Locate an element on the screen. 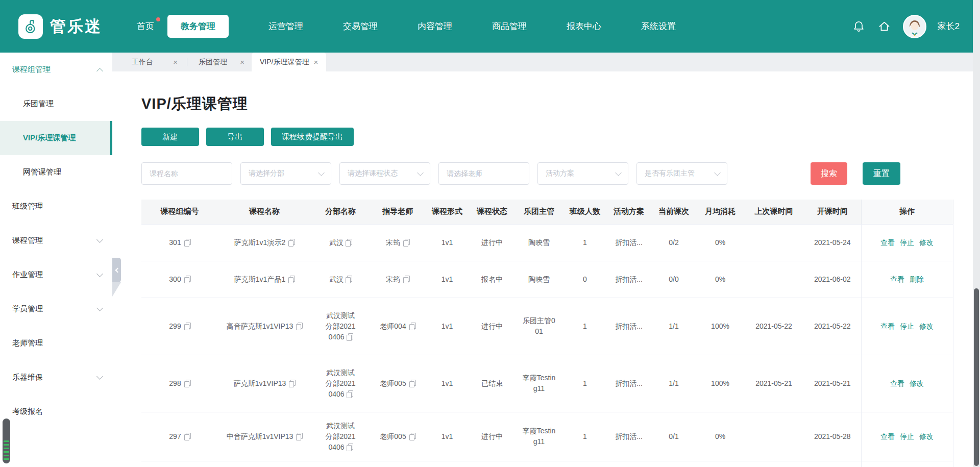 This screenshot has height=467, width=980. lesson-progress: 0/1 is located at coordinates (674, 436).